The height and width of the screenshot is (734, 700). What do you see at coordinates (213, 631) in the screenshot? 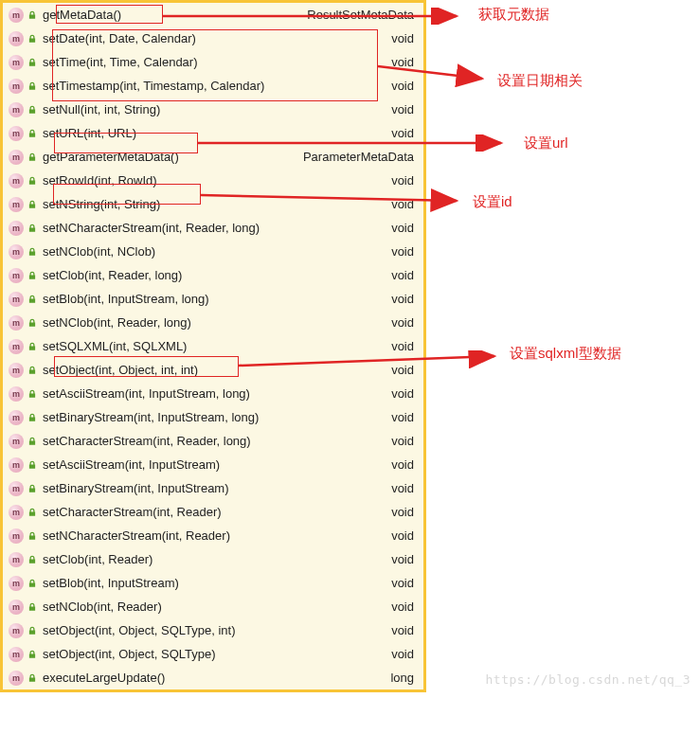
I see `method-row: msetObject(int, Object, SQLType, int)voi…` at bounding box center [213, 631].